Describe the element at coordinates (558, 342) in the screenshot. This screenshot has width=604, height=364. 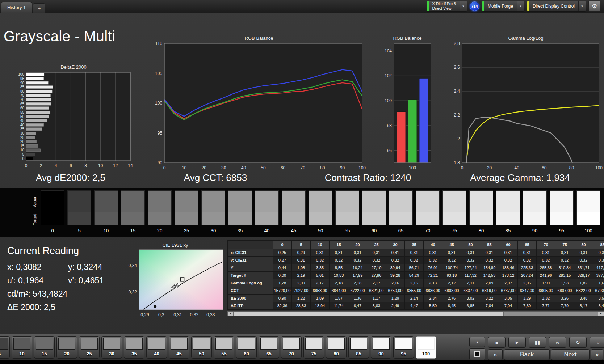
I see `continuous-button: ∞` at that location.